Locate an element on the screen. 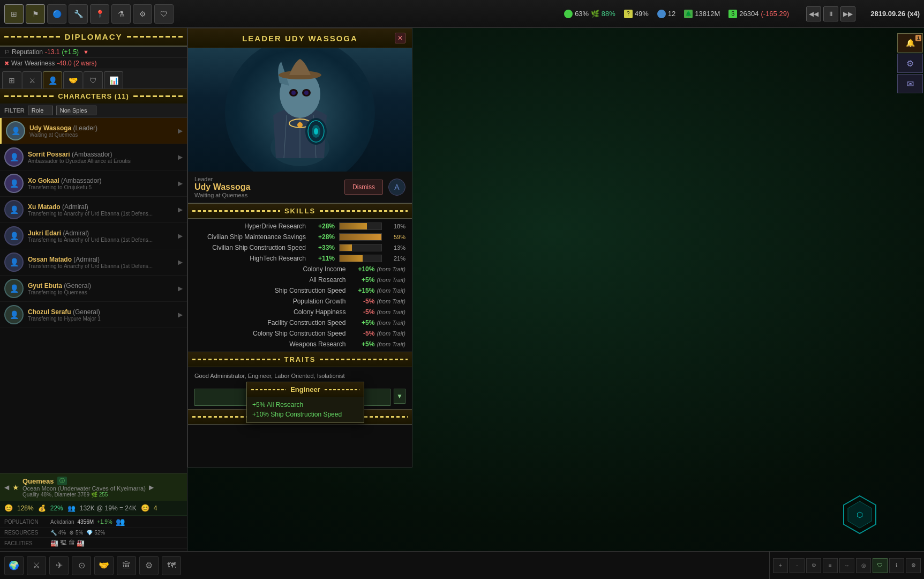 The width and height of the screenshot is (924, 579). rbt-filter: ⚙ is located at coordinates (814, 566).